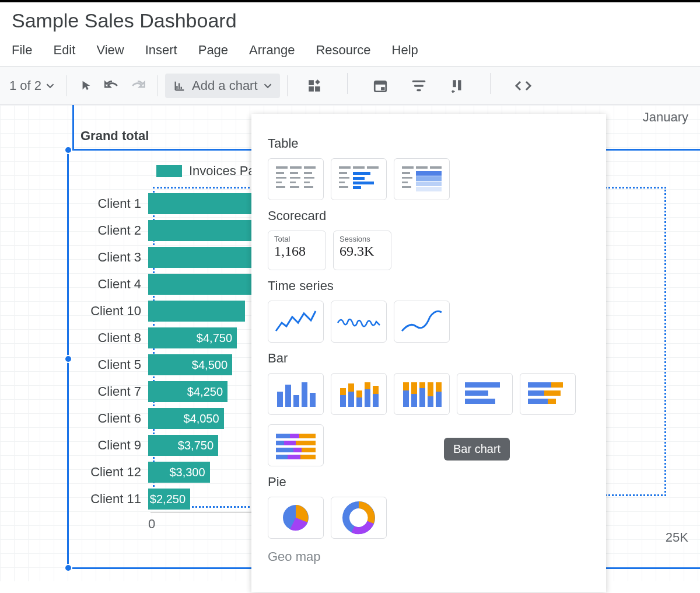 The width and height of the screenshot is (700, 593). What do you see at coordinates (380, 86) in the screenshot?
I see `date-range-icon` at bounding box center [380, 86].